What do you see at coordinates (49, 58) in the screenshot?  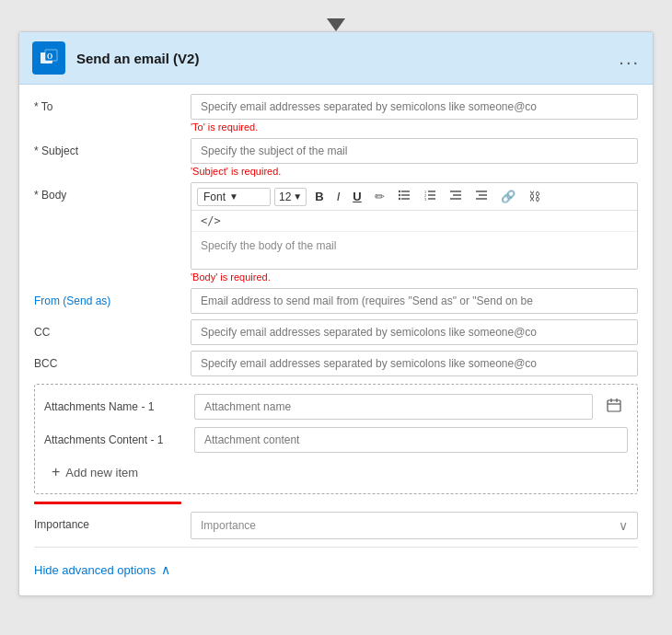 I see `outlook-icon: O` at bounding box center [49, 58].